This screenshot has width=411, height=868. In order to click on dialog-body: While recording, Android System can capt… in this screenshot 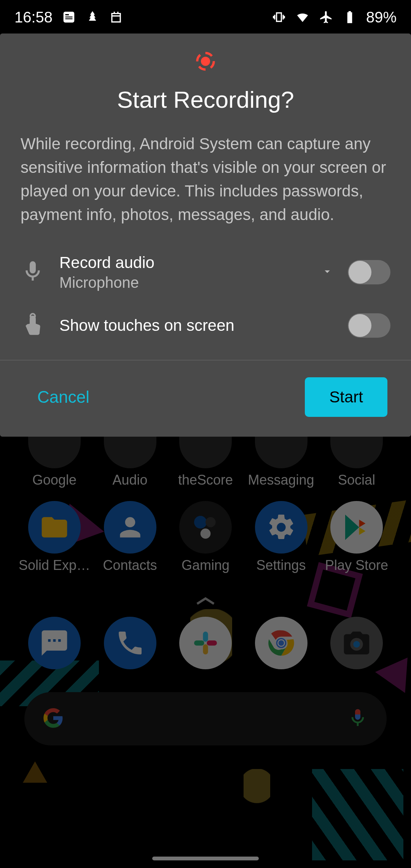, I will do `click(206, 180)`.